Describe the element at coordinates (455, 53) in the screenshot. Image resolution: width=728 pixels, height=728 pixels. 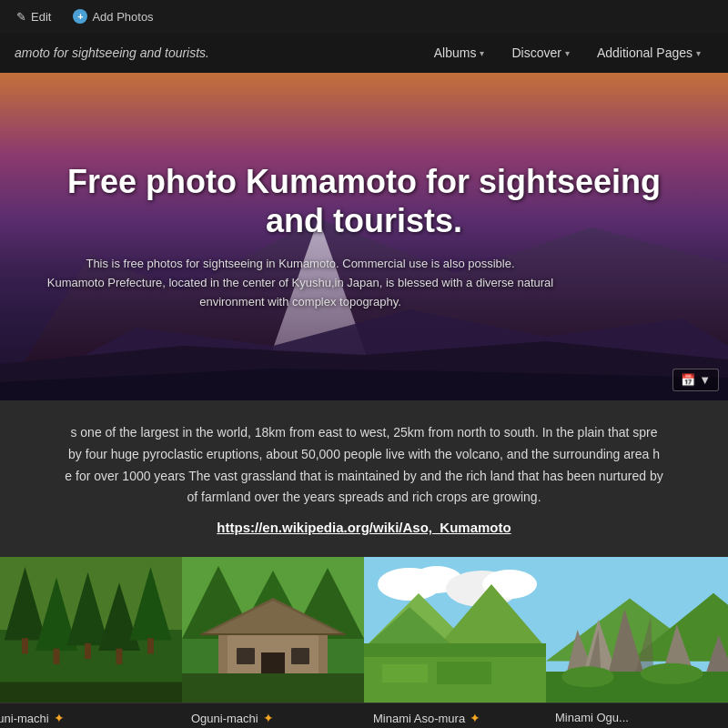
I see `albums-label: Albums` at that location.